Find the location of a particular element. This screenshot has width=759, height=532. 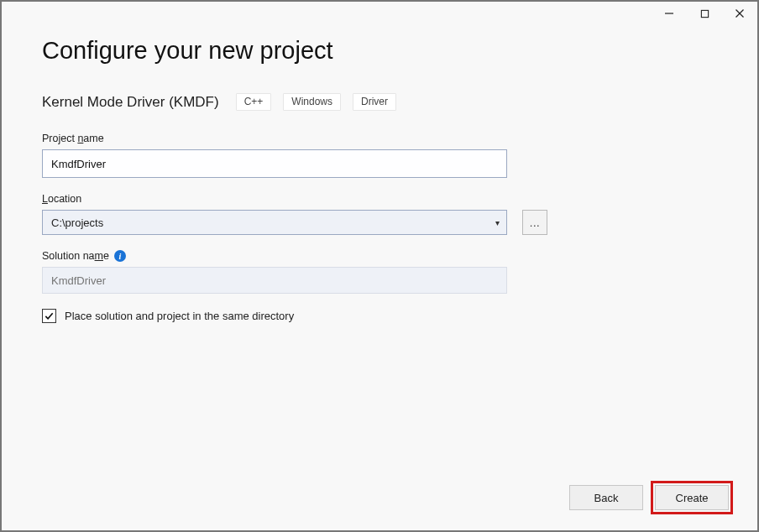

template-name: Kernel Mode Driver (KMDF) is located at coordinates (131, 102).